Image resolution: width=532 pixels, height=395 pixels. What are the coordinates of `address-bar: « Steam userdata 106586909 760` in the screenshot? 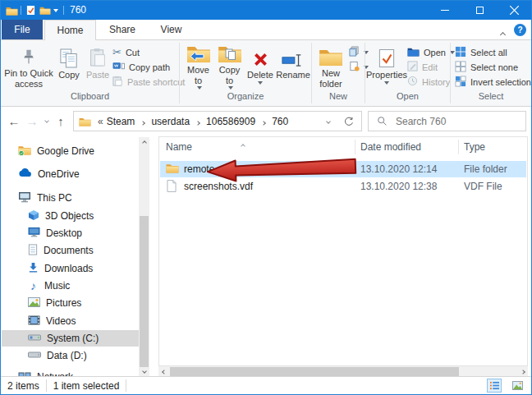 It's located at (218, 122).